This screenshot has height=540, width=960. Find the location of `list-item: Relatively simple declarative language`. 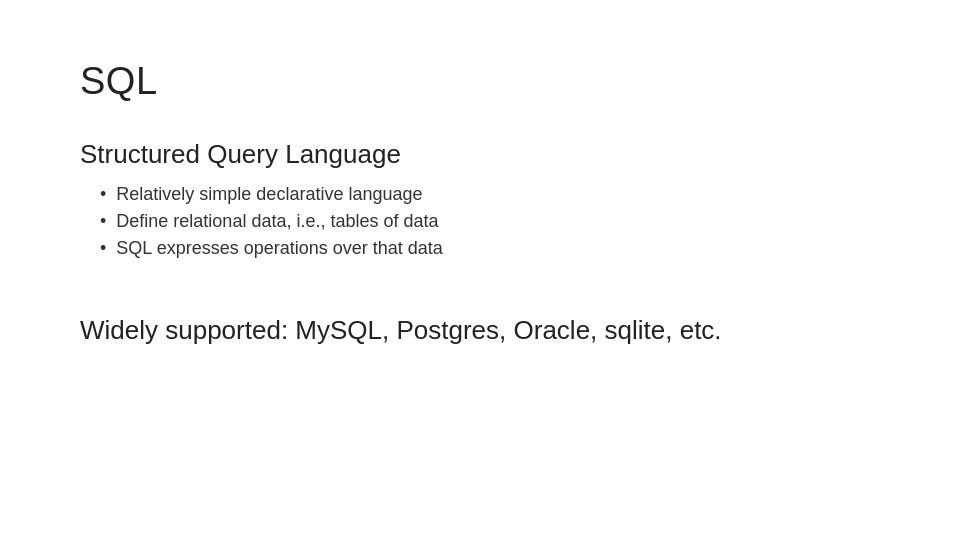

list-item: Relatively simple declarative language is located at coordinates (490, 194).